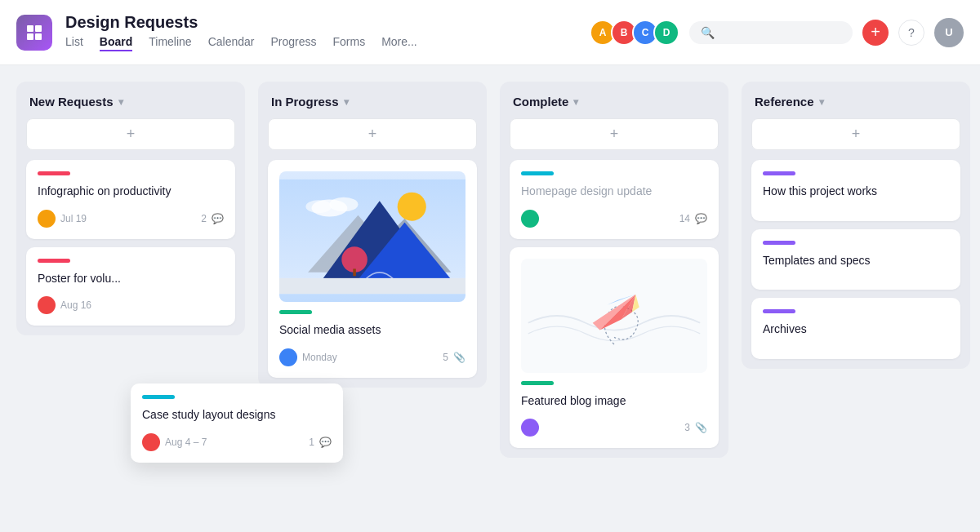 This screenshot has height=532, width=980. Describe the element at coordinates (771, 33) in the screenshot. I see `search-bar: 🔍` at that location.